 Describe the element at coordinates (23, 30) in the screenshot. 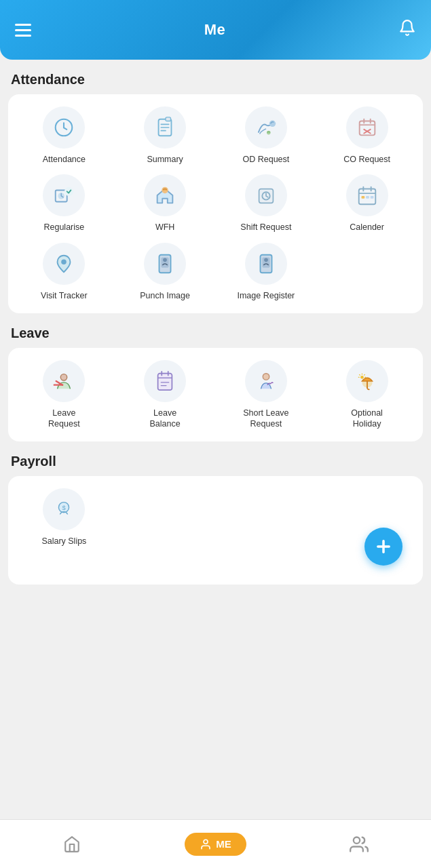

I see `hamburger-menu` at that location.